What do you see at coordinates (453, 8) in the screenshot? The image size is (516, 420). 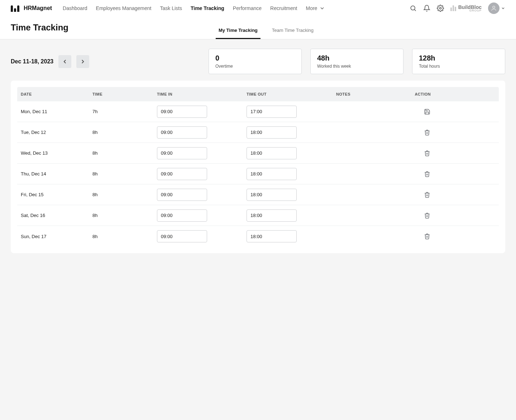 I see `company-logo-icon` at bounding box center [453, 8].